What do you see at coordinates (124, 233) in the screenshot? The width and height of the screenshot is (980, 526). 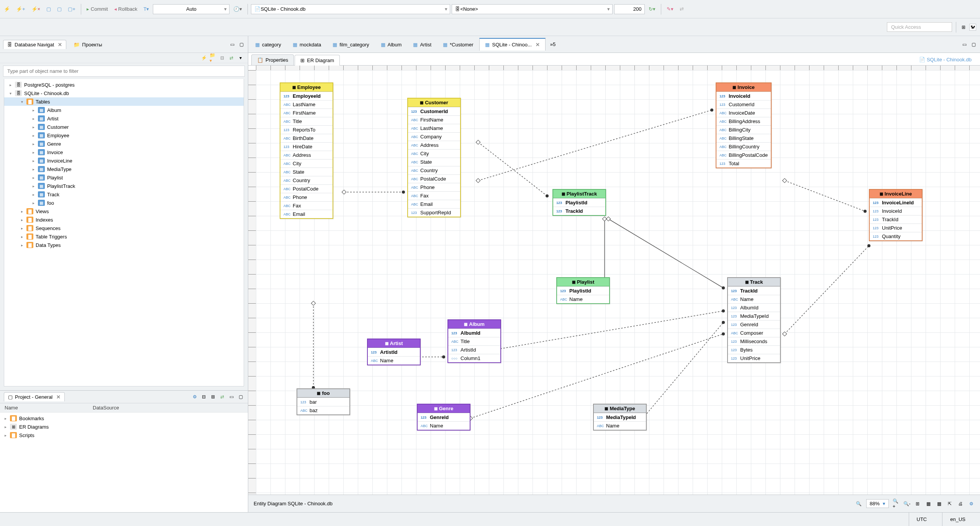 I see `navigator-tree: ▸🗄PostgreSQL - postgres▾🗄SQLite - Chinoo…` at bounding box center [124, 233].